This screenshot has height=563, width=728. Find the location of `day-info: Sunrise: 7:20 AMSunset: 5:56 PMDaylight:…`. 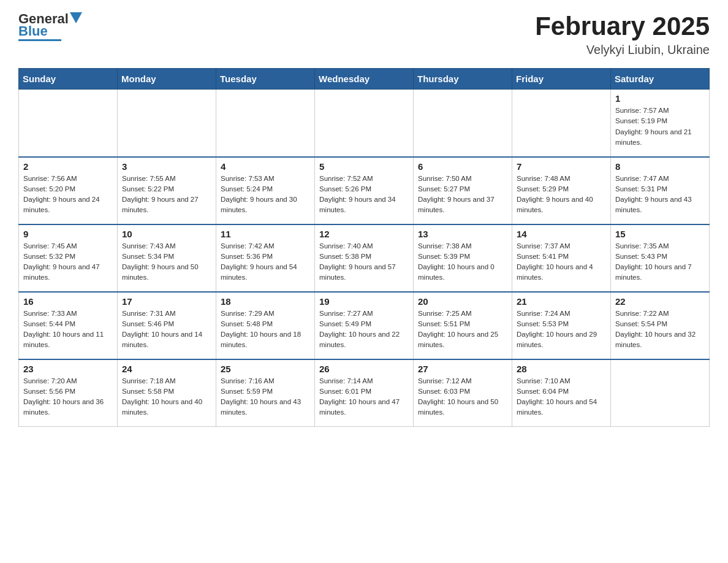

day-info: Sunrise: 7:20 AMSunset: 5:56 PMDaylight:… is located at coordinates (68, 397).